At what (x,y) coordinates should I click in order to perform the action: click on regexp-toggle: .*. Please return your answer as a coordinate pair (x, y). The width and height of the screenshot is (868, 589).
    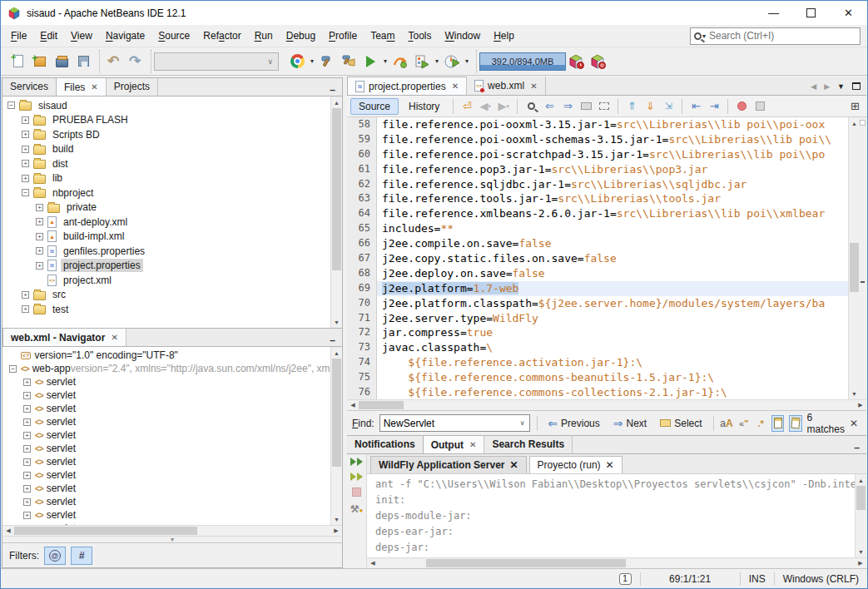
    Looking at the image, I should click on (761, 423).